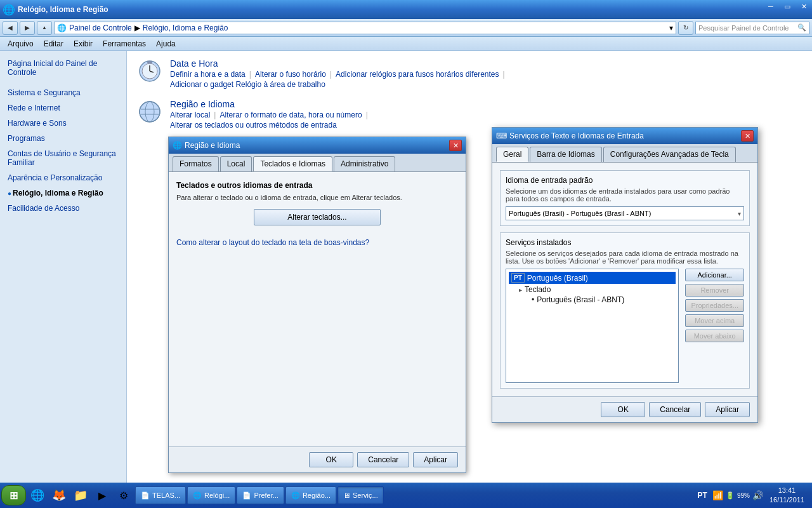 The width and height of the screenshot is (812, 508). What do you see at coordinates (513, 154) in the screenshot?
I see `tab-geral: Geral` at bounding box center [513, 154].